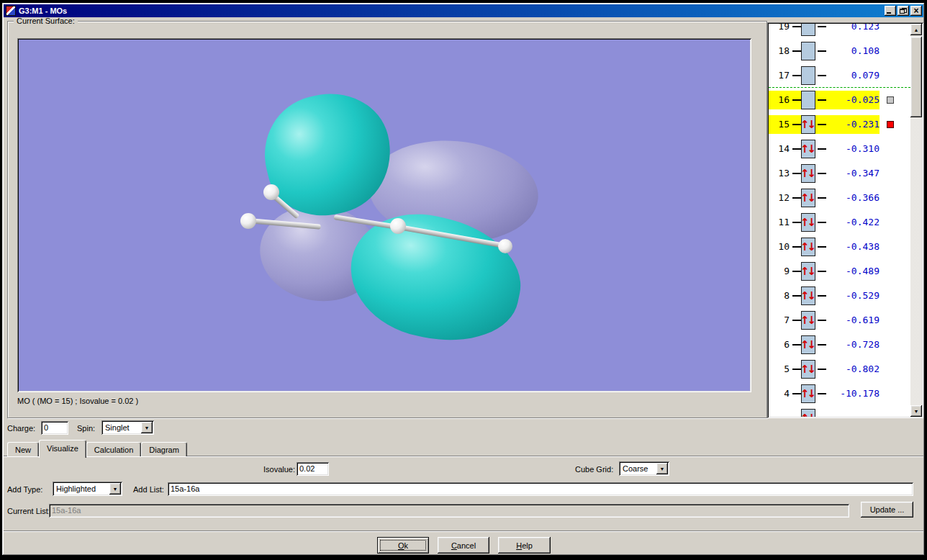  What do you see at coordinates (839, 76) in the screenshot?
I see `mo-row-17: 170.079` at bounding box center [839, 76].